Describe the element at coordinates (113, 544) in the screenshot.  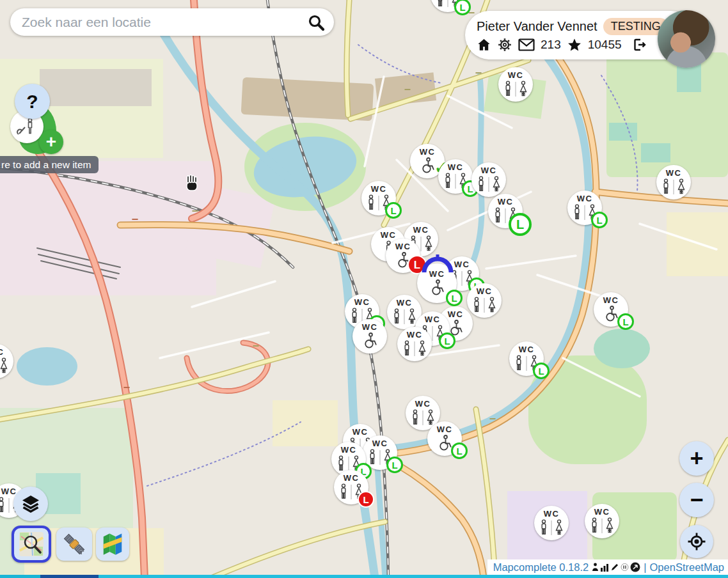
I see `background-map-button` at that location.